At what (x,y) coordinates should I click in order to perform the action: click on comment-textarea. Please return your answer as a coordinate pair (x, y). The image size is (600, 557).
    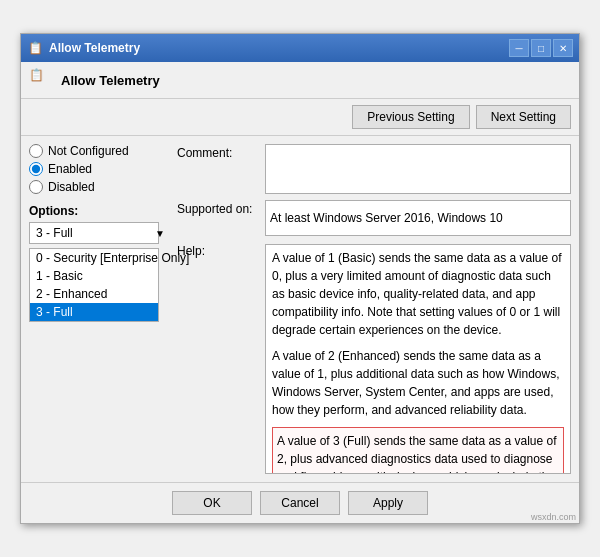
    Looking at the image, I should click on (418, 169).